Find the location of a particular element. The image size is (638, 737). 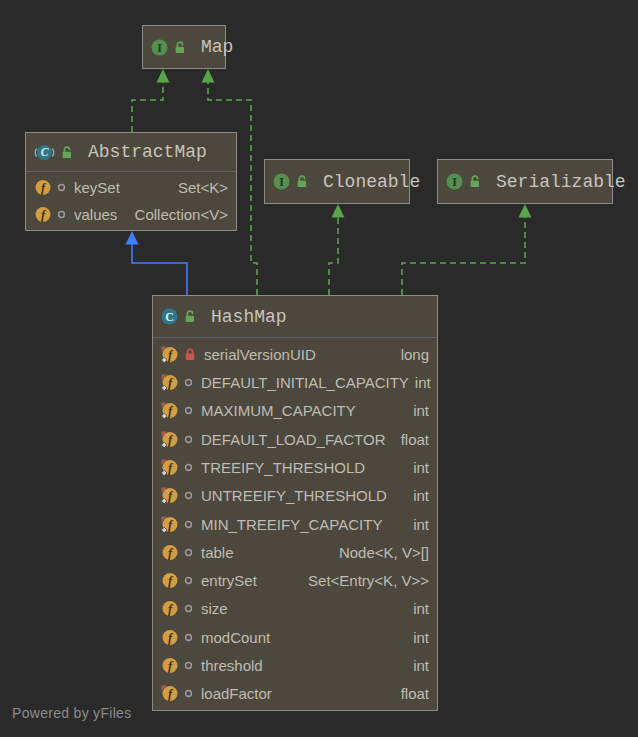

field-name: MIN_TREEIFY_CAPACITY is located at coordinates (292, 524).